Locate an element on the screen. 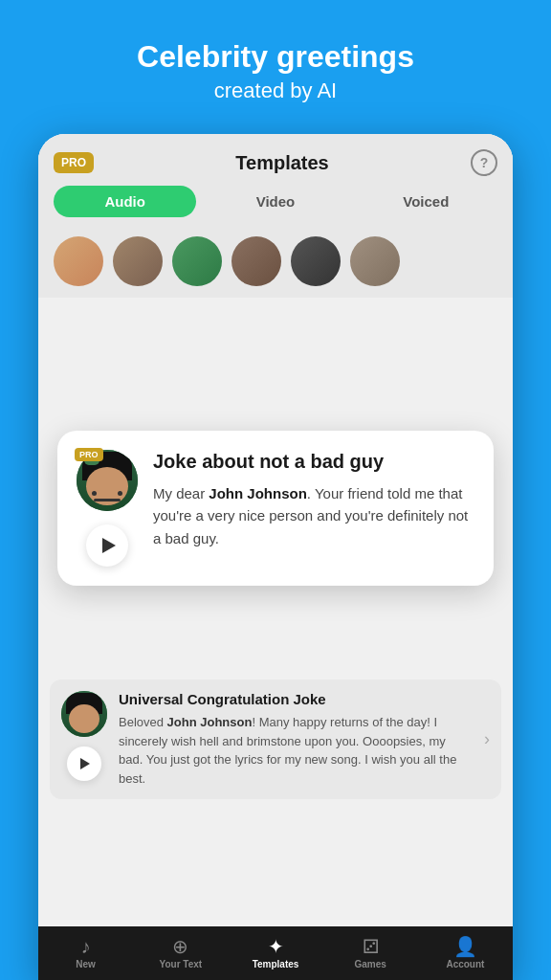  avatars-row is located at coordinates (276, 263).